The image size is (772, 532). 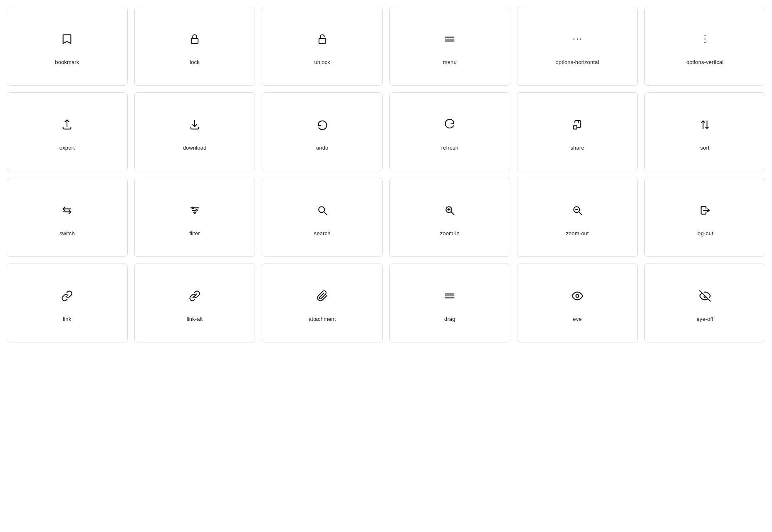 I want to click on download-icon, so click(x=195, y=125).